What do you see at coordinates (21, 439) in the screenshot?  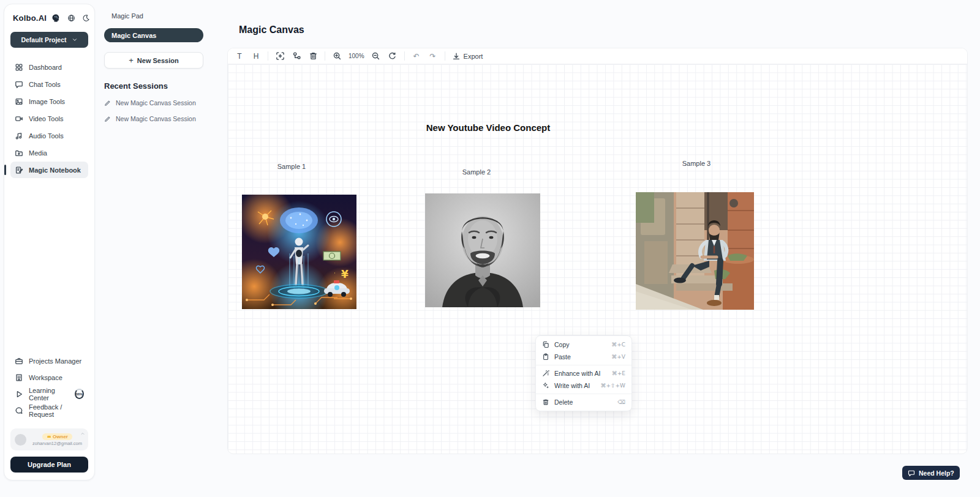 I see `avatar` at bounding box center [21, 439].